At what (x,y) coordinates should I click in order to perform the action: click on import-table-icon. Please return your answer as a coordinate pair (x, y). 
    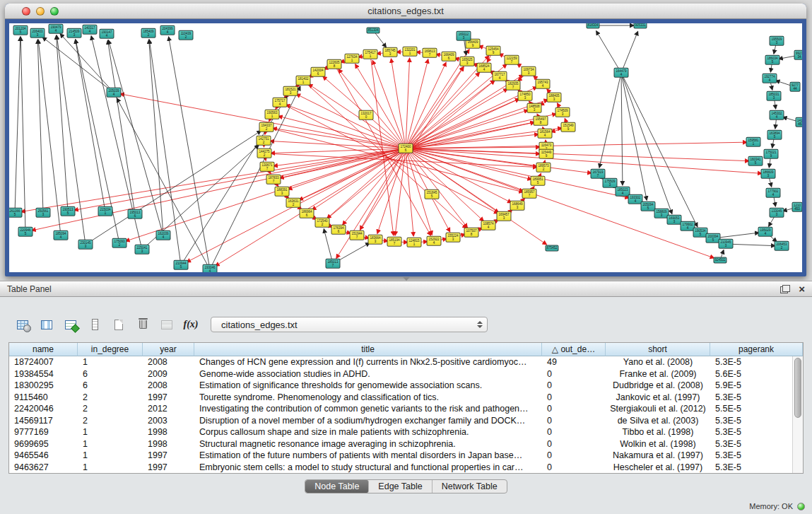
    Looking at the image, I should click on (167, 325).